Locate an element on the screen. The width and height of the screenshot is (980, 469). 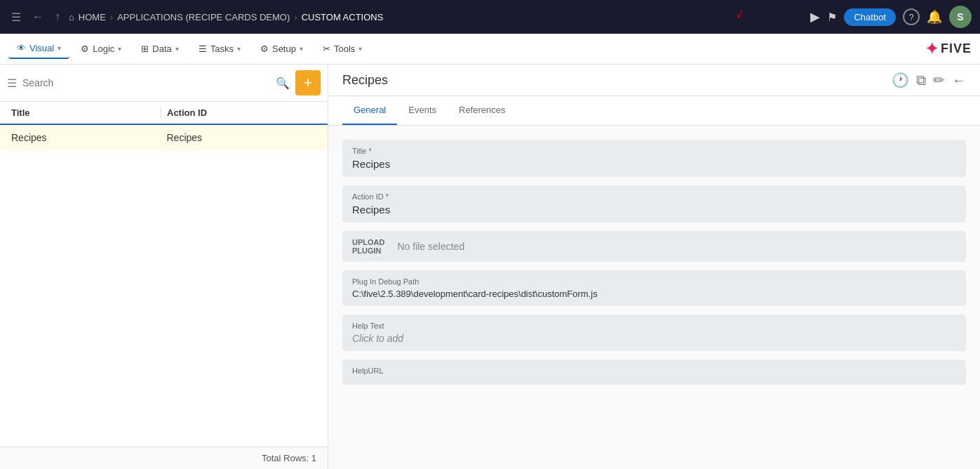
up-icon: ↑ is located at coordinates (58, 17).